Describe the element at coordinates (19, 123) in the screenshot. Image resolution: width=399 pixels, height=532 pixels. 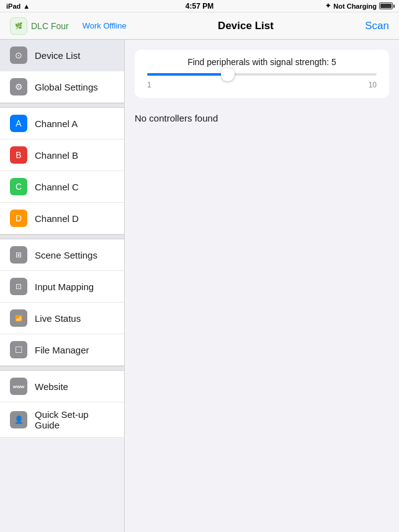
I see `channel-a-icon: A` at that location.